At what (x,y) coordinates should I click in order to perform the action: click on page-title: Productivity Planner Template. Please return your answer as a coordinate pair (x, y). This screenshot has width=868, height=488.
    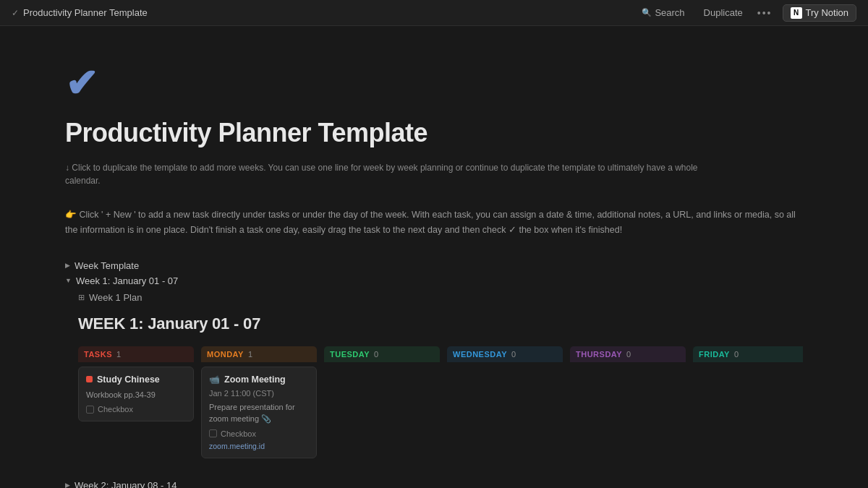
    Looking at the image, I should click on (434, 133).